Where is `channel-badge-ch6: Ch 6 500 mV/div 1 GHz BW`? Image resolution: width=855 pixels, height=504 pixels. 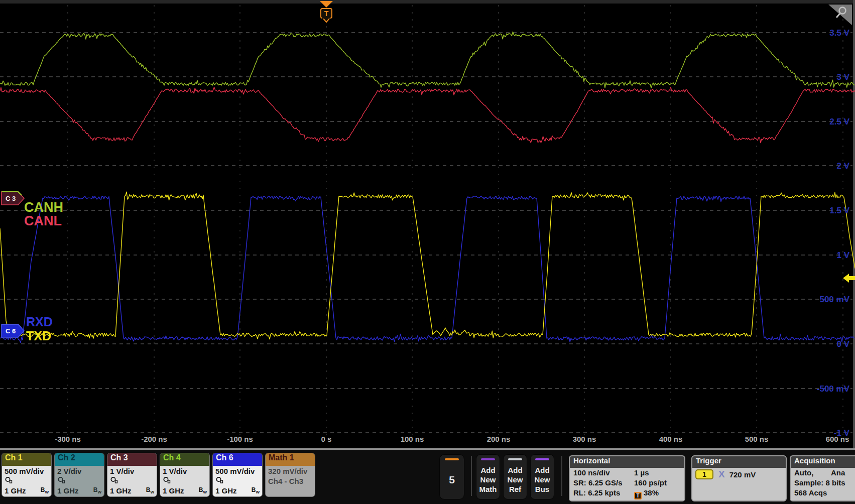
channel-badge-ch6: Ch 6 500 mV/div 1 GHz BW is located at coordinates (237, 475).